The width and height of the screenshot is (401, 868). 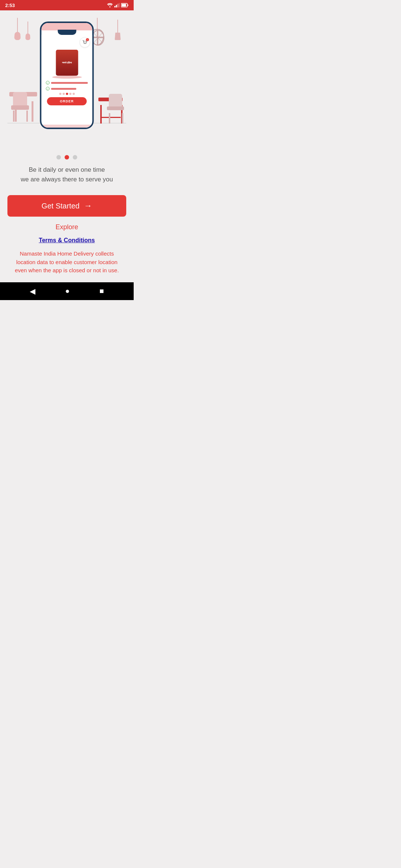 What do you see at coordinates (67, 79) in the screenshot?
I see `illustration-area: 1 नमस्ते इंडिया ✓ ✓` at bounding box center [67, 79].